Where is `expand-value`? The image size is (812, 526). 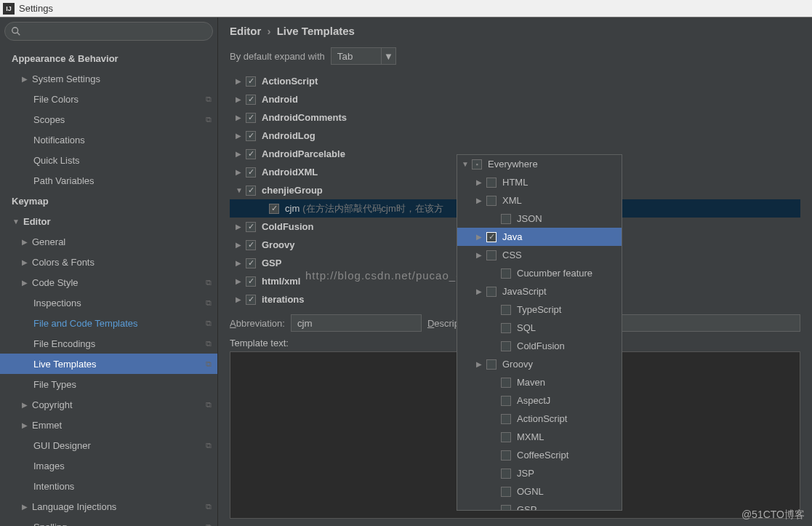
expand-value is located at coordinates (356, 56).